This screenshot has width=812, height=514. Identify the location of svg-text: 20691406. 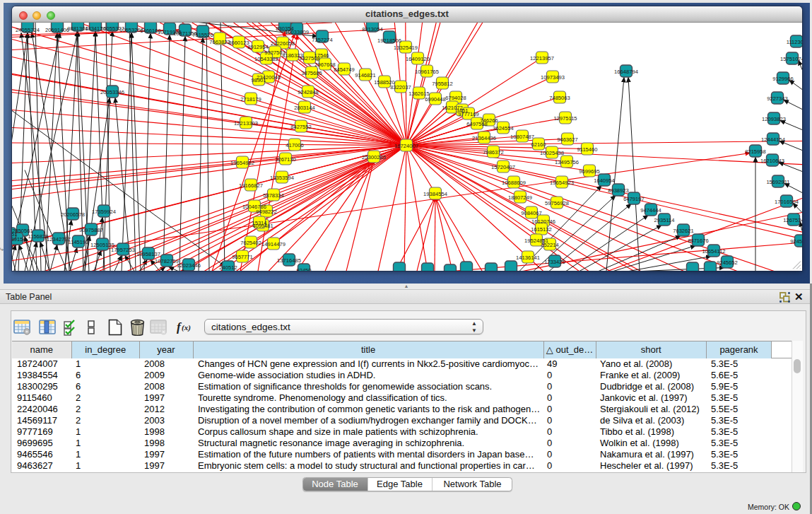
(57, 30).